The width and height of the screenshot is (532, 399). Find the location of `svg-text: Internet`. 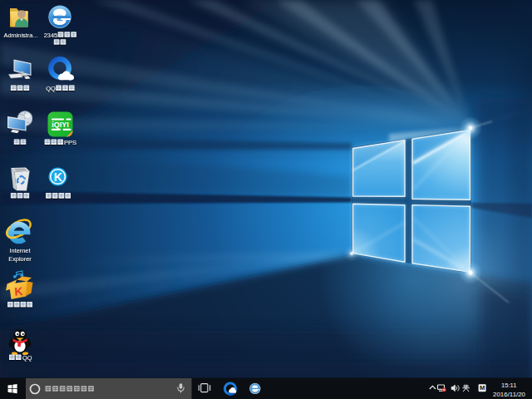

svg-text: Internet is located at coordinates (20, 251).